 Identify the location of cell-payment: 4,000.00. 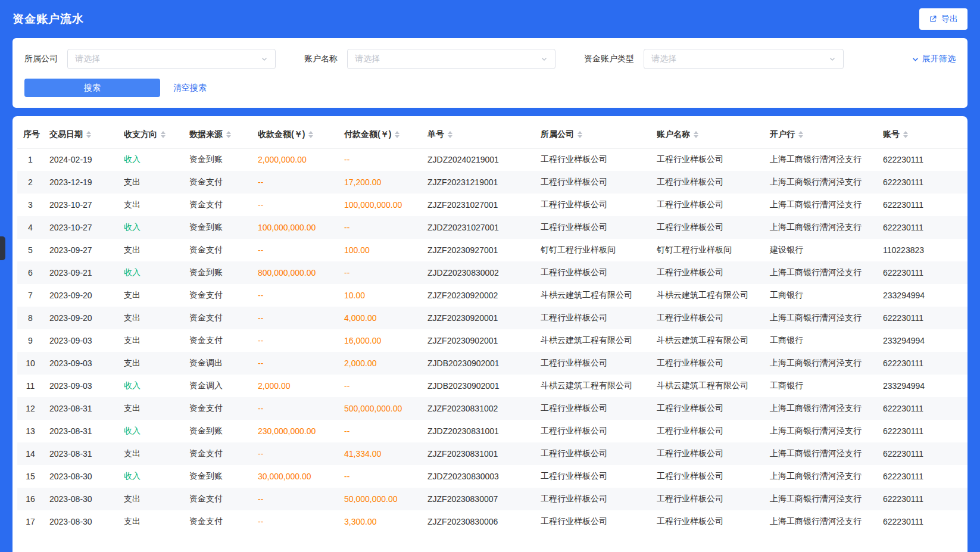
(380, 318).